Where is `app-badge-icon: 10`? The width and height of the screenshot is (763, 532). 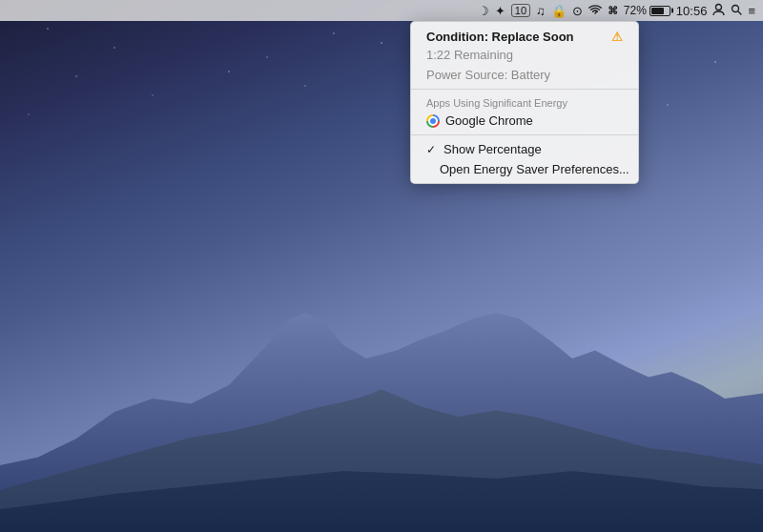 app-badge-icon: 10 is located at coordinates (521, 10).